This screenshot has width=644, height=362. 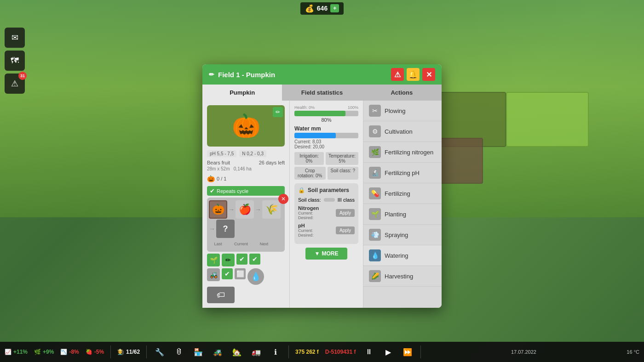 What do you see at coordinates (327, 107) in the screenshot?
I see `health-pct-labels: Health: 0% 100%` at bounding box center [327, 107].